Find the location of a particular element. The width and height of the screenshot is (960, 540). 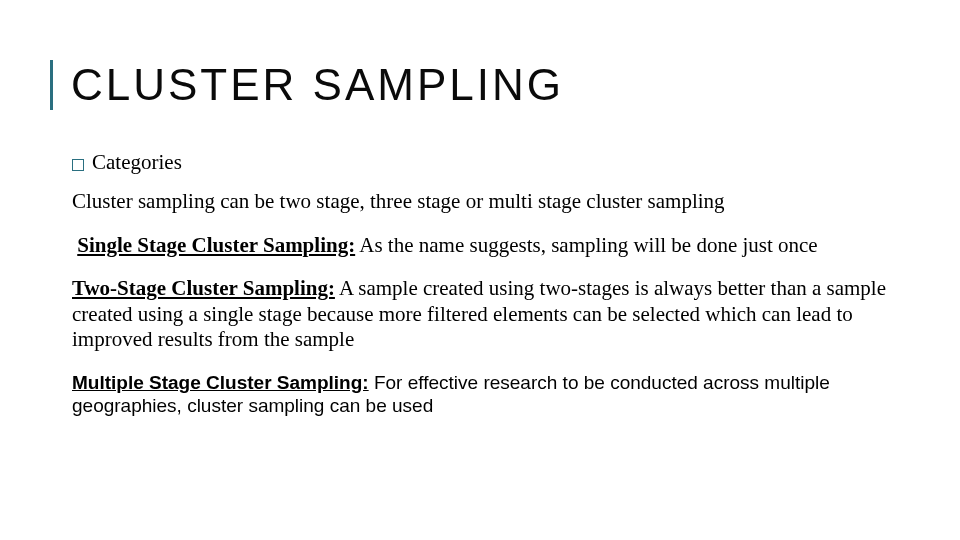

title-bar: CLUSTER SAMPLING is located at coordinates (470, 85).